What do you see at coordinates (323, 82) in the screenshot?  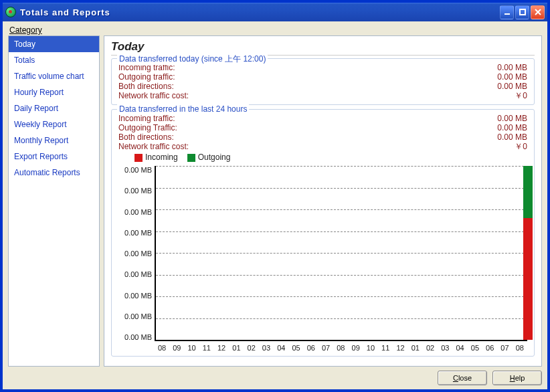 I see `group-transferred-today: Data transferred today (since 上午 12:00) …` at bounding box center [323, 82].